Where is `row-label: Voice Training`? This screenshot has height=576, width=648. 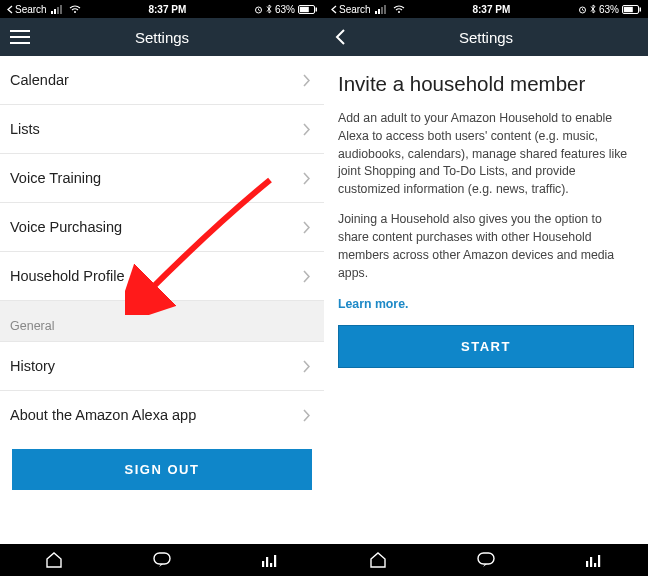
row-label: Voice Training is located at coordinates (56, 178).